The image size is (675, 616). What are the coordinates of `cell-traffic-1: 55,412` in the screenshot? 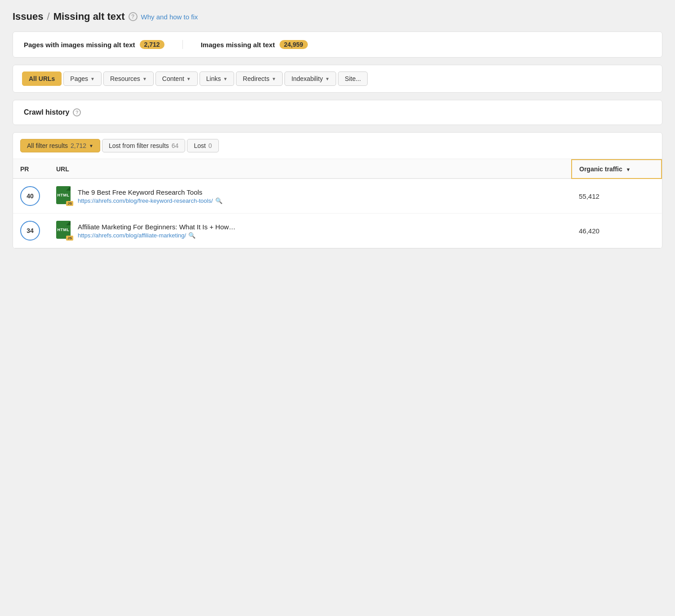 It's located at (617, 196).